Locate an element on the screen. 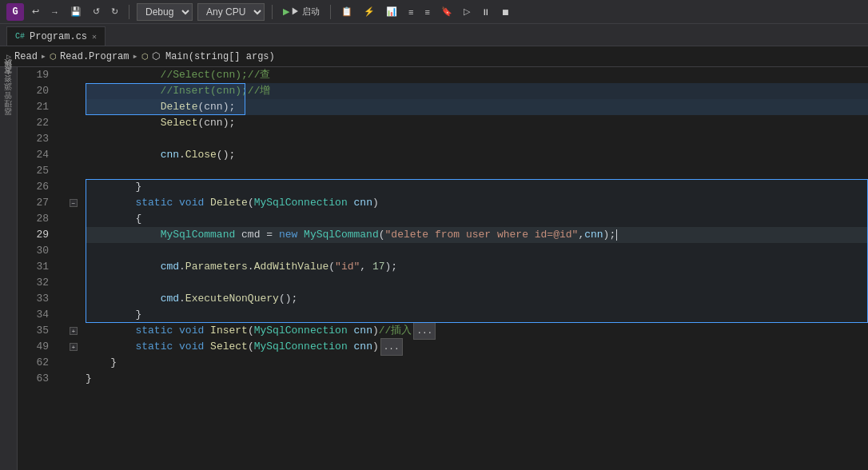 This screenshot has width=868, height=470. line-num-32: 32 is located at coordinates (37, 283).